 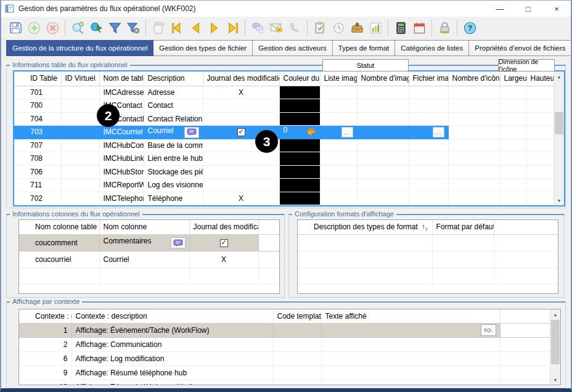 I want to click on col-header-nom-de-table: Nom de table↑1, so click(x=121, y=79).